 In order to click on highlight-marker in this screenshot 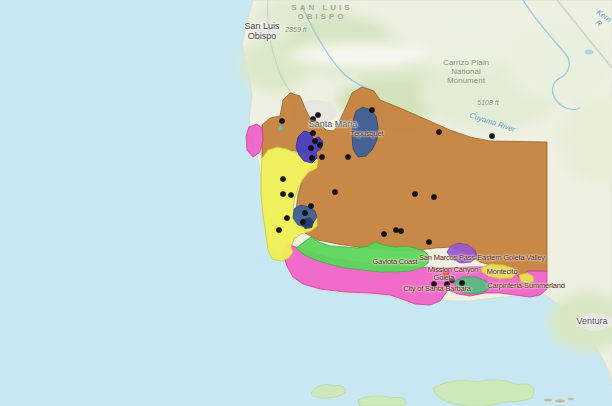, I will do `click(446, 272)`.